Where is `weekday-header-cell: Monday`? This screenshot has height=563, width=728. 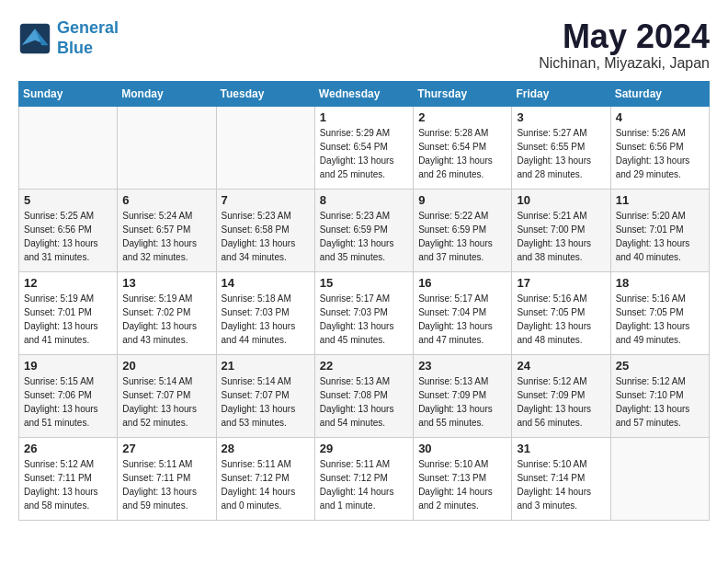 weekday-header-cell: Monday is located at coordinates (167, 94).